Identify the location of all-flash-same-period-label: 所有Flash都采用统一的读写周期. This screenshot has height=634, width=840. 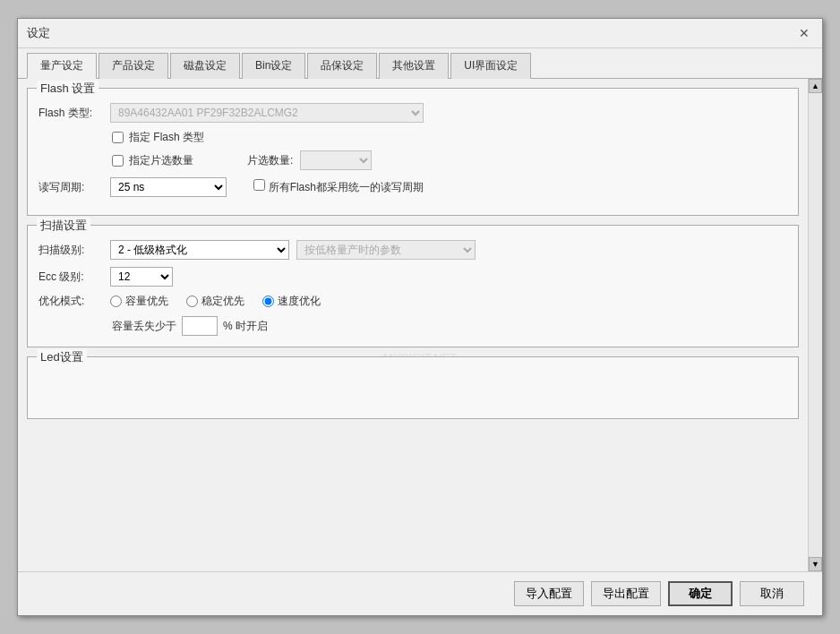
(346, 187).